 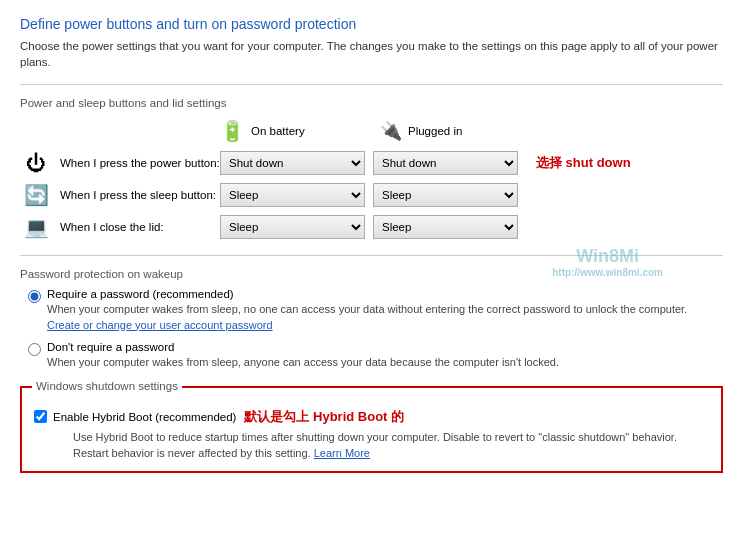 I want to click on require-password-radio, so click(x=34, y=296).